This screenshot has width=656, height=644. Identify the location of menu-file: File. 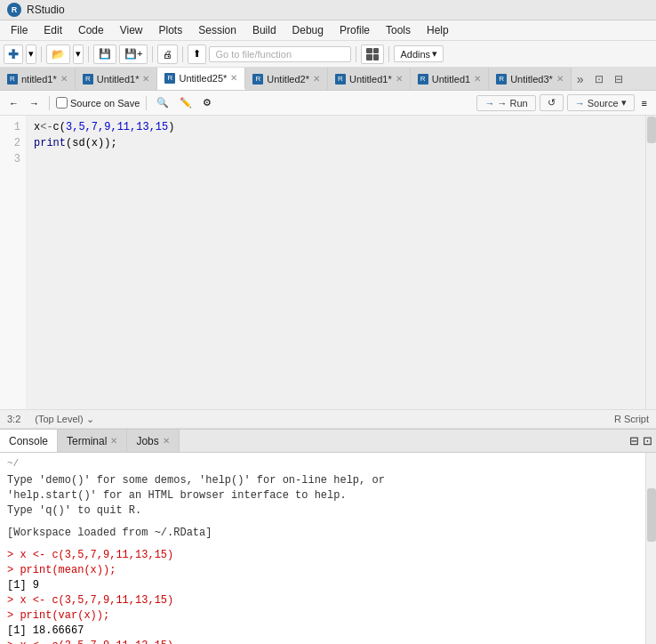
(20, 30).